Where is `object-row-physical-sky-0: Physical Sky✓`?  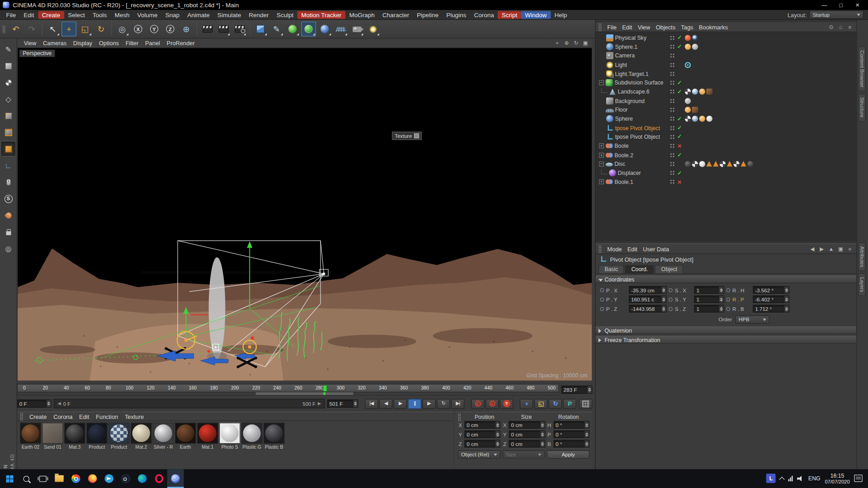
object-row-physical-sky-0: Physical Sky✓ is located at coordinates (726, 38).